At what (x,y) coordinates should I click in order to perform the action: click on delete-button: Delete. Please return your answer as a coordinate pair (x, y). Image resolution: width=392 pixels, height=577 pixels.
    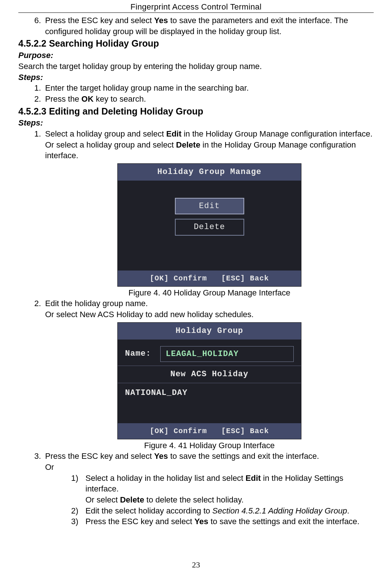
    Looking at the image, I should click on (210, 227).